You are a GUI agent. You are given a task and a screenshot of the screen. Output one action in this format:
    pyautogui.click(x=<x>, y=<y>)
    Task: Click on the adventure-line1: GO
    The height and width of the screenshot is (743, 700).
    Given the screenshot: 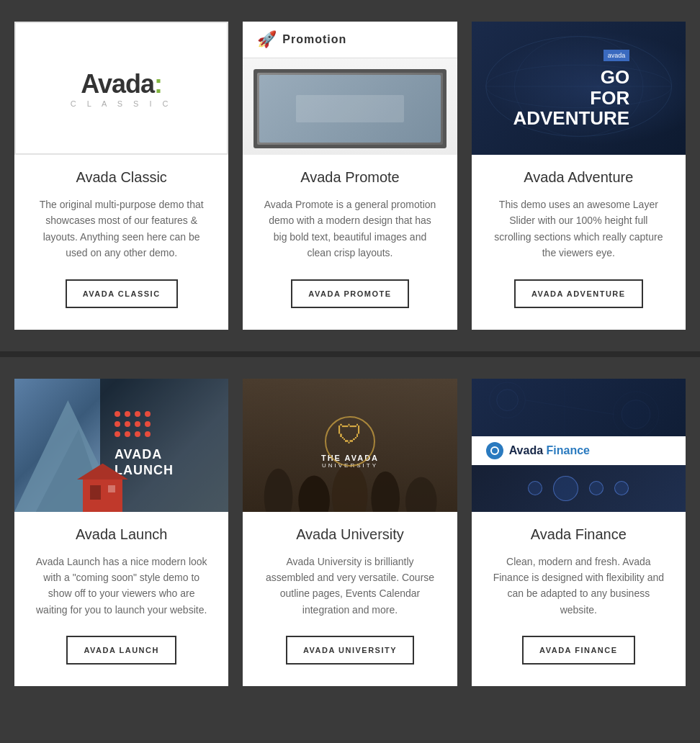 What is the action you would take?
    pyautogui.click(x=571, y=78)
    